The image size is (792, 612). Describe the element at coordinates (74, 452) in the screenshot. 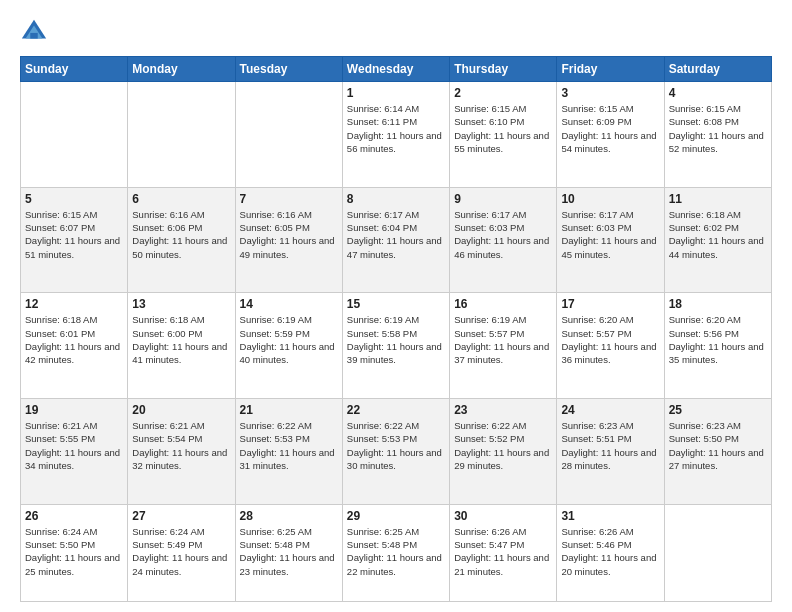

I see `calendar-cell: 19Sunrise: 6:21 AMSunset: 5:55 PMDayligh…` at that location.